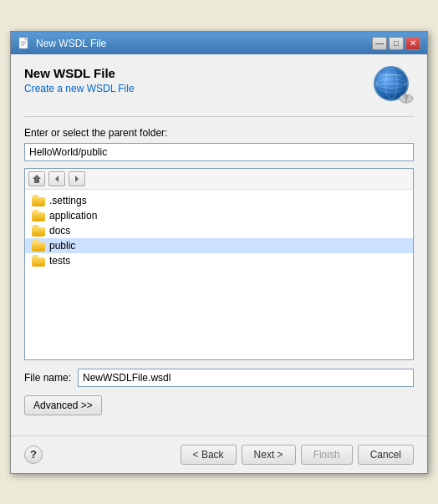  Describe the element at coordinates (219, 86) in the screenshot. I see `header-section: New WSDL File Create a new WSDL File` at that location.